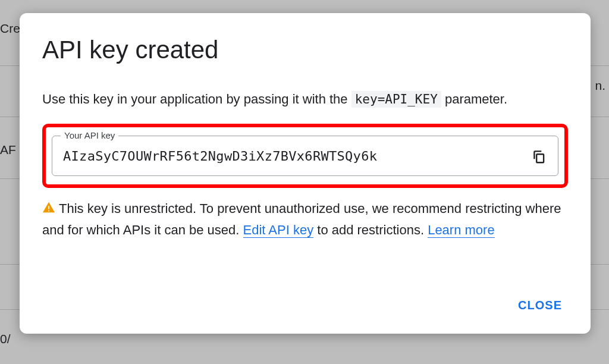 This screenshot has width=609, height=364. What do you see at coordinates (371, 230) in the screenshot?
I see `warning-text-2: to add restrictions.` at bounding box center [371, 230].